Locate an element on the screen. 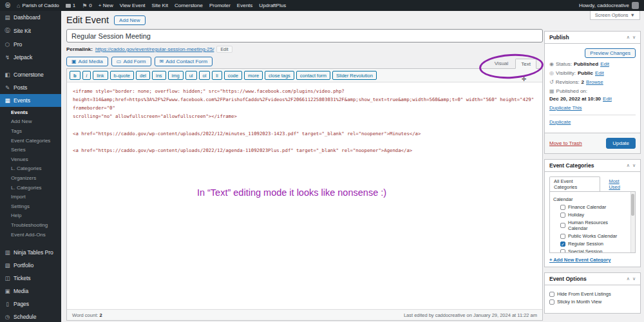 This screenshot has width=644, height=322. quicktag-img: img is located at coordinates (176, 75).